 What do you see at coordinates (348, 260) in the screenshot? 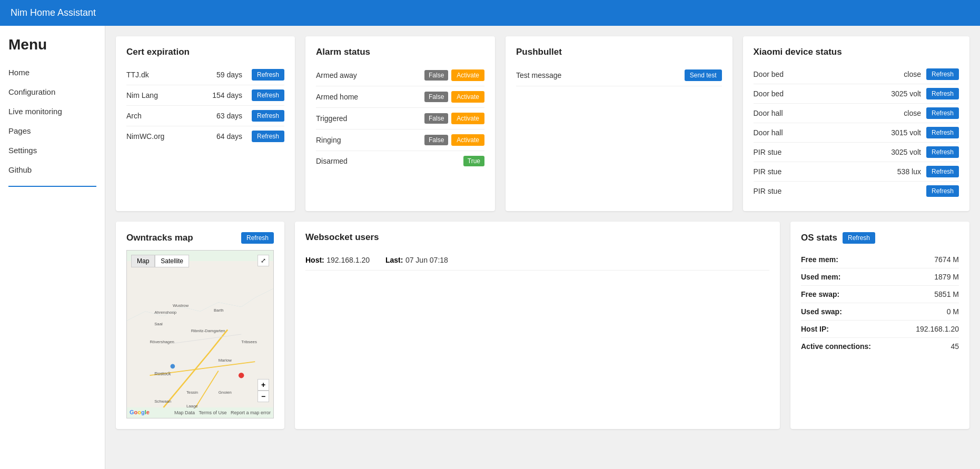
I see `websocket-host-value: 192.168.1.20` at bounding box center [348, 260].